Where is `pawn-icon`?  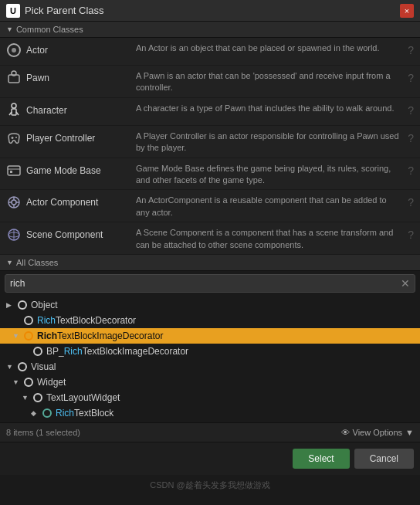
pawn-icon is located at coordinates (14, 78).